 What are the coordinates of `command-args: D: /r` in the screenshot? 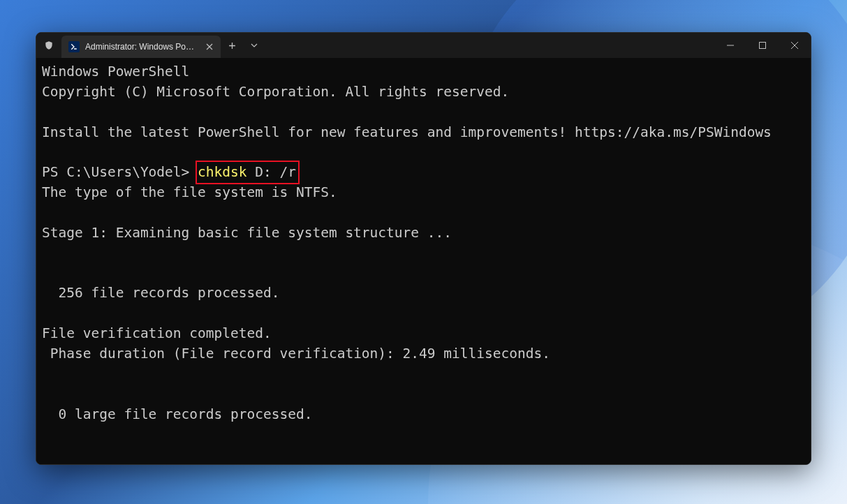 It's located at (272, 172).